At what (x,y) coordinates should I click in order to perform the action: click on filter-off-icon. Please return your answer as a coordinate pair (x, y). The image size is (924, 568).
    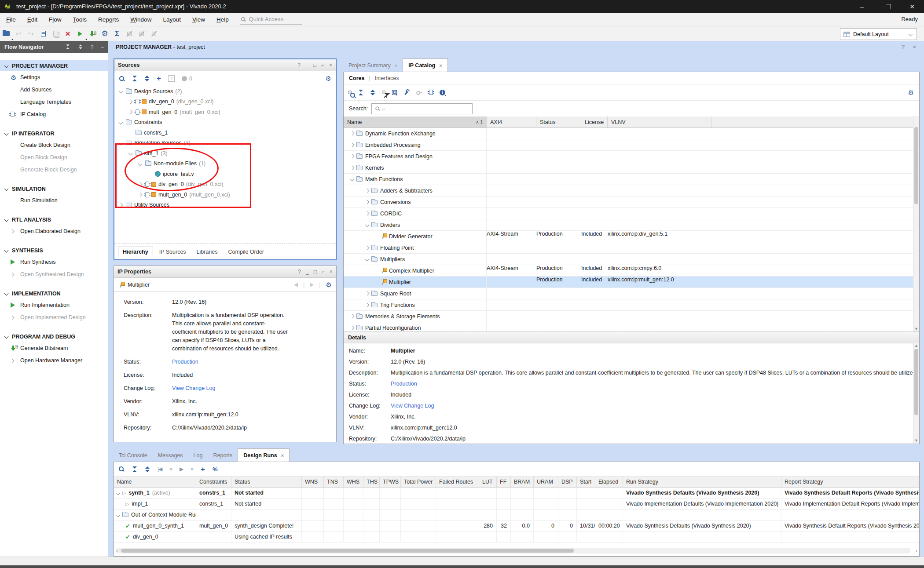
    Looking at the image, I should click on (384, 92).